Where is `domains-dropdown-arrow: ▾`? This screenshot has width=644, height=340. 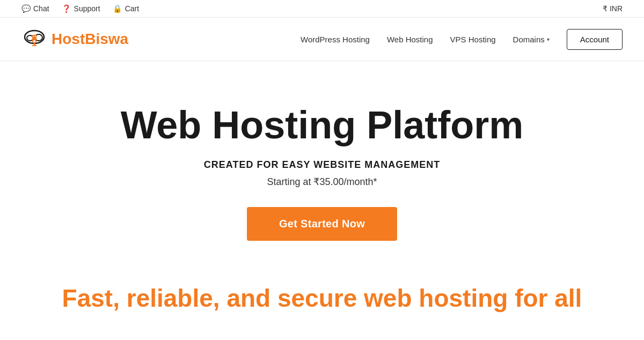 domains-dropdown-arrow: ▾ is located at coordinates (548, 40).